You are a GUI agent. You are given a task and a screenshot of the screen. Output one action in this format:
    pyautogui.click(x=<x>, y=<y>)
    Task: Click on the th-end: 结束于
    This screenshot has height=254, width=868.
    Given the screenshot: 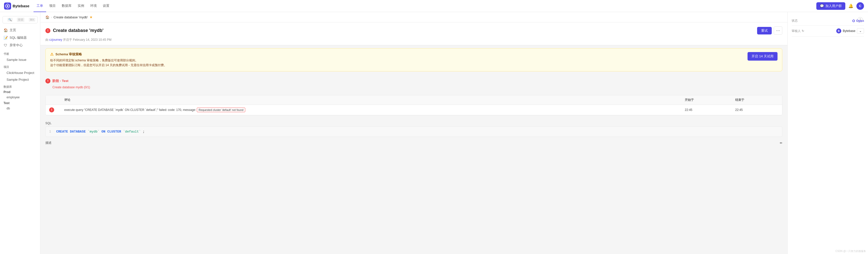 What is the action you would take?
    pyautogui.click(x=757, y=100)
    